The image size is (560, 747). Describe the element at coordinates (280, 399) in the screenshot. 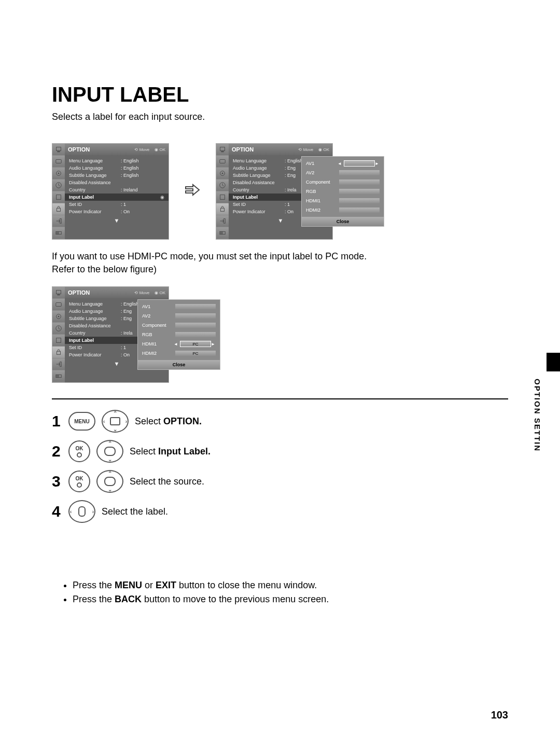

I see `divider` at that location.